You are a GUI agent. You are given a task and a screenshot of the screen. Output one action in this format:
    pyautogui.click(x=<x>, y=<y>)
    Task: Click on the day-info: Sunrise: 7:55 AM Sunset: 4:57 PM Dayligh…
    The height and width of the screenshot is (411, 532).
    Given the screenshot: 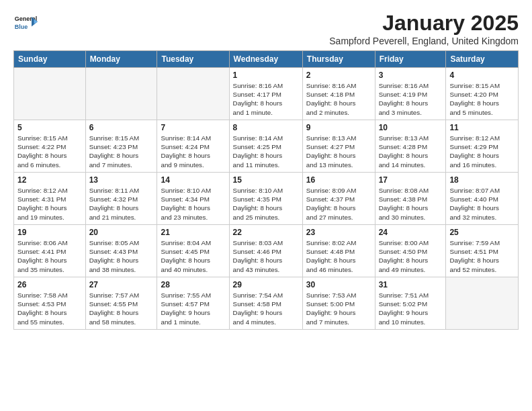 What is the action you would take?
    pyautogui.click(x=193, y=309)
    